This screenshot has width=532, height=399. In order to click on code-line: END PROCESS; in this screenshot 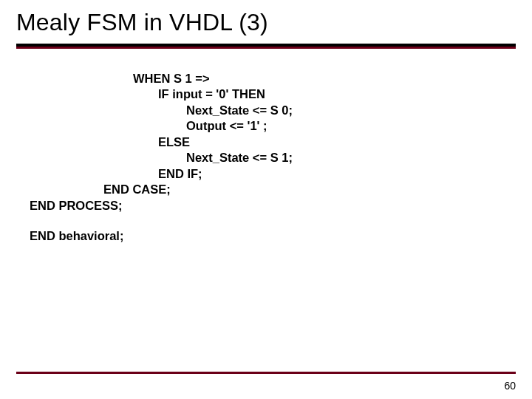, I will do `click(281, 205)`.